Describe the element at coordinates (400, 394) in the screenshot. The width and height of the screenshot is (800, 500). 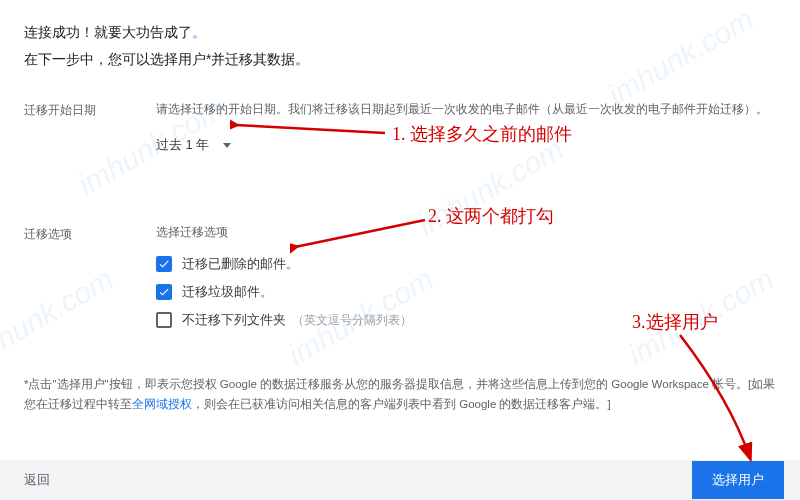
I see `footnote: *点击"选择用户"按钮，即表示您授权 Google 的数据迁移服务从您的服务器提…` at that location.